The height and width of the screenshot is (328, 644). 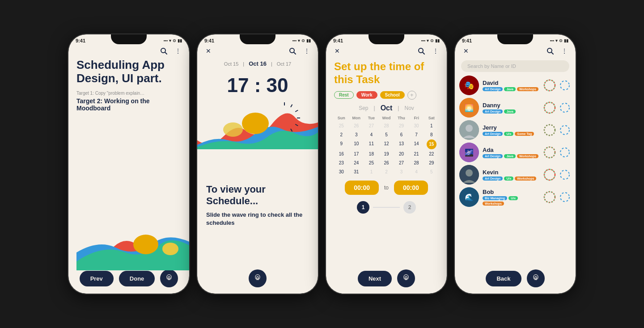 What do you see at coordinates (258, 164) in the screenshot?
I see `phone-2: 9:41 ▪▪▪▾⊙▮▮ ✕ ⋮ Oct 15 | Oct 16 | Oct 1…` at bounding box center [258, 164].